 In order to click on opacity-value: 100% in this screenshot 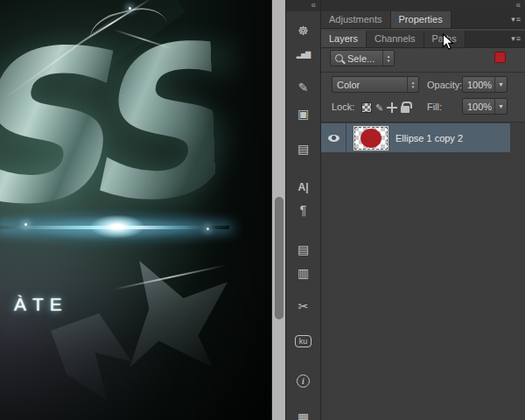, I will do `click(479, 85)`.